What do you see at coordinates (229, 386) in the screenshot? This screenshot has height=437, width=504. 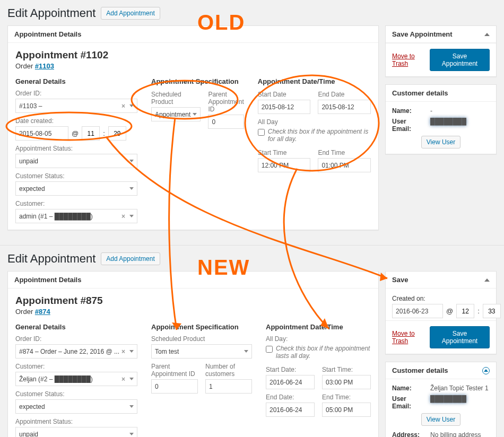 I see `numcust-input` at bounding box center [229, 386].